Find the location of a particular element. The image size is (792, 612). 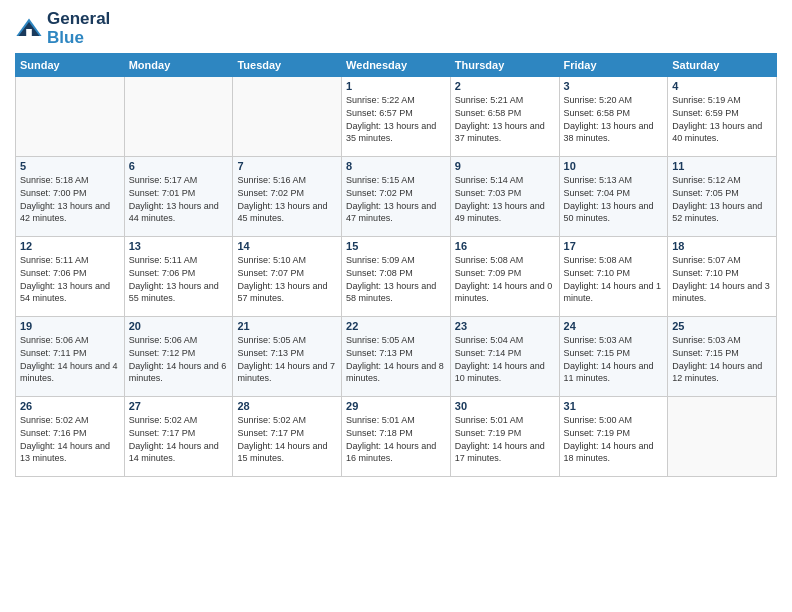

day-number: 10 is located at coordinates (614, 166).